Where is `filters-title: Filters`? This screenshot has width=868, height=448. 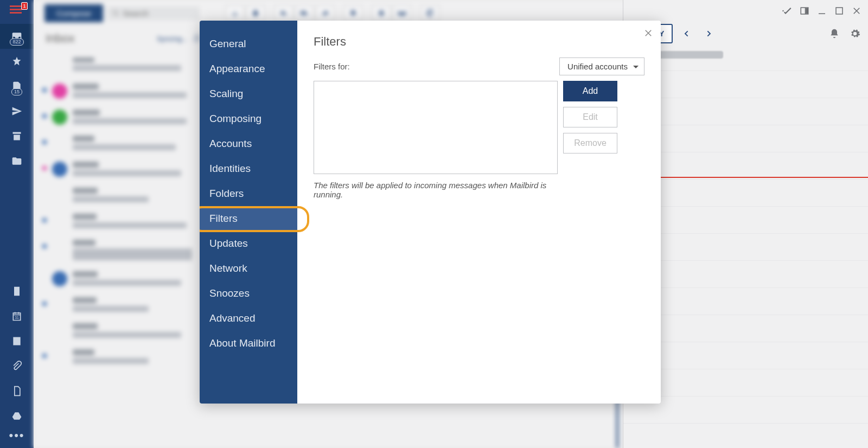
filters-title: Filters is located at coordinates (479, 42).